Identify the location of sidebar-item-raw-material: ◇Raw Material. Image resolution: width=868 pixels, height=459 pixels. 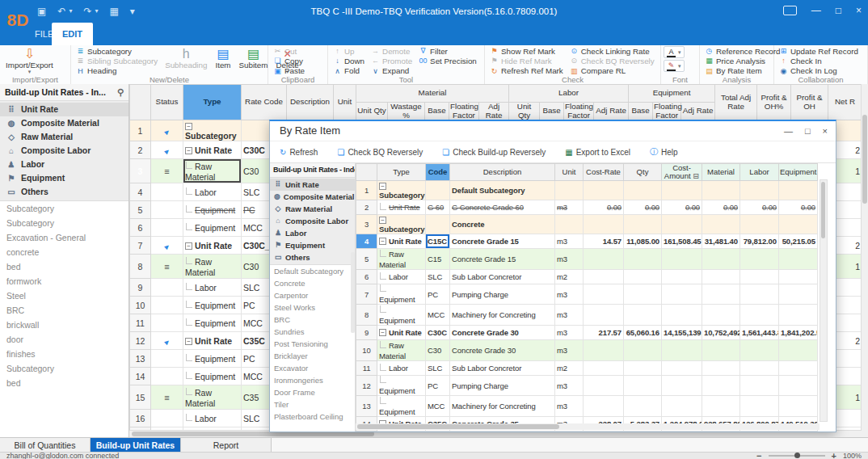
(312, 208).